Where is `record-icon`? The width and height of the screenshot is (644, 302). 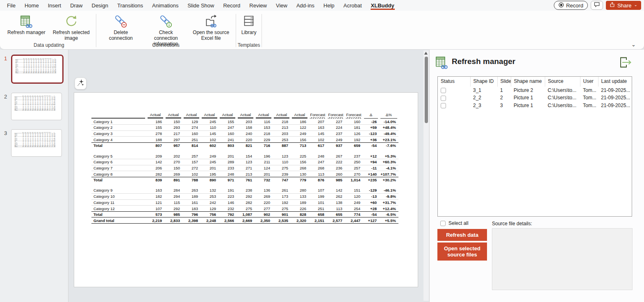 record-icon is located at coordinates (561, 6).